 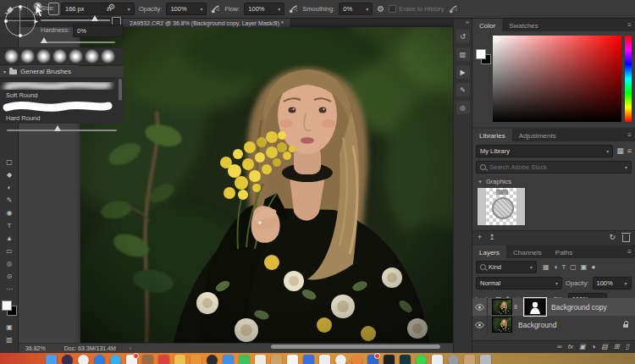 I want to click on adjustment-layer-icon: ◑, so click(x=593, y=347).